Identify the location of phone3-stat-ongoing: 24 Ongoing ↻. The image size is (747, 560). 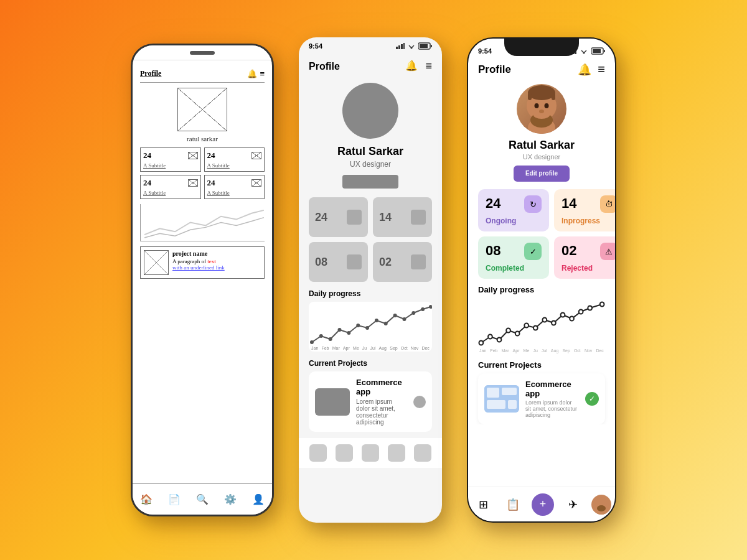
(514, 210).